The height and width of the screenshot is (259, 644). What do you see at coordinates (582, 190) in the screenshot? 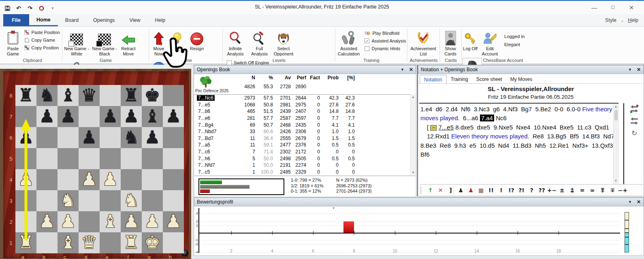
I see `nag-equal: =` at bounding box center [582, 190].